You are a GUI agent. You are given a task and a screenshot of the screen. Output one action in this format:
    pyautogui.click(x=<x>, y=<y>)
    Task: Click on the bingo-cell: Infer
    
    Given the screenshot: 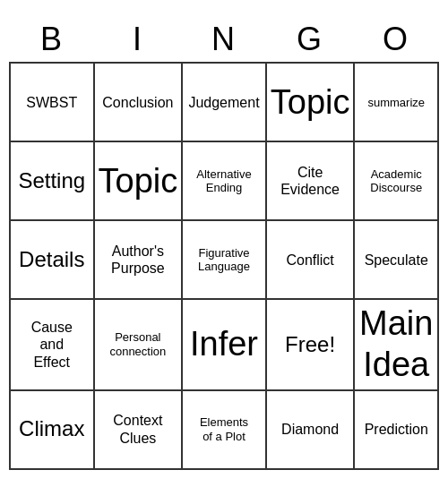 What is the action you would take?
    pyautogui.click(x=225, y=346)
    